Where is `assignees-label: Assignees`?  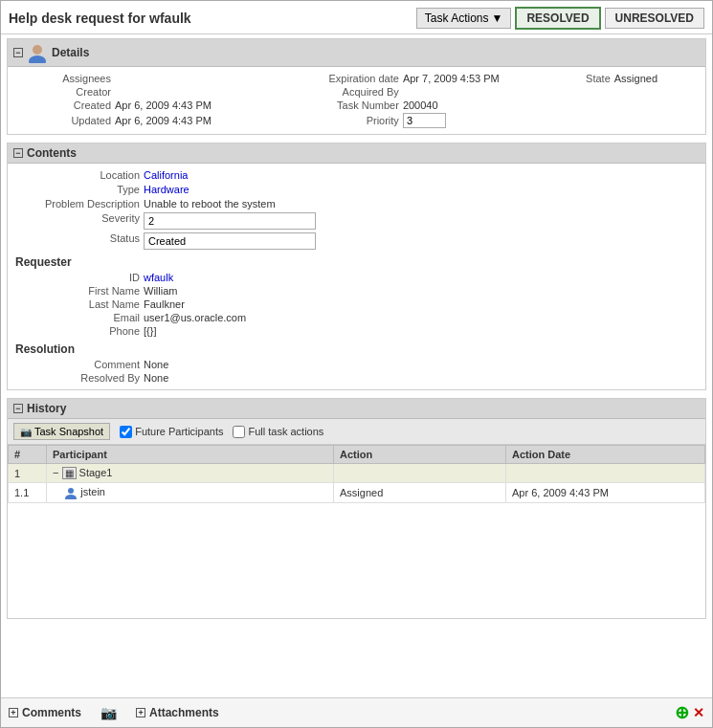
assignees-label: Assignees is located at coordinates (63, 78).